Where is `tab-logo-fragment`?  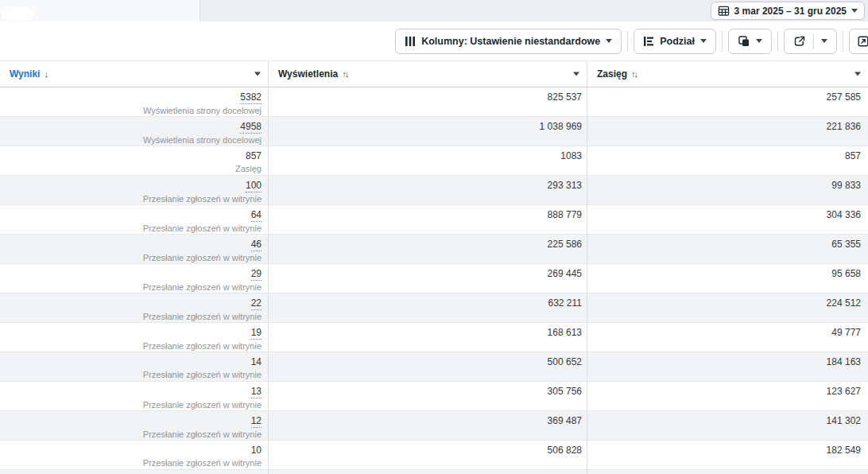
tab-logo-fragment is located at coordinates (17, 14).